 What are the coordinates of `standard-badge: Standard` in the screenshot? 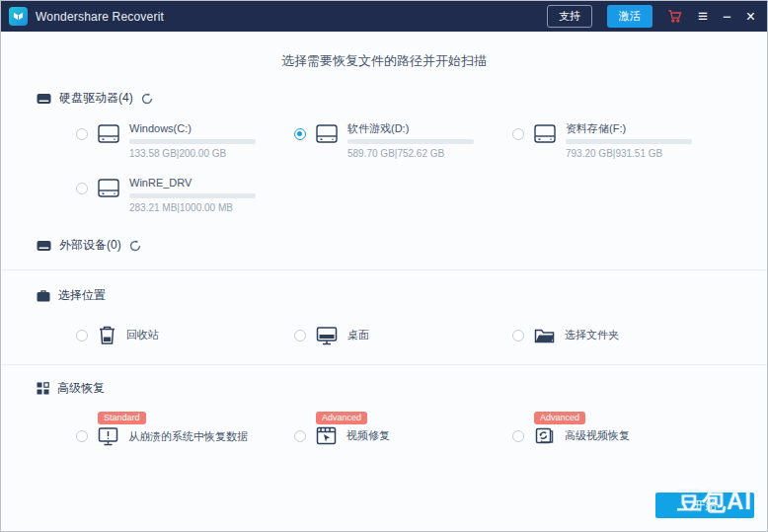 It's located at (122, 418).